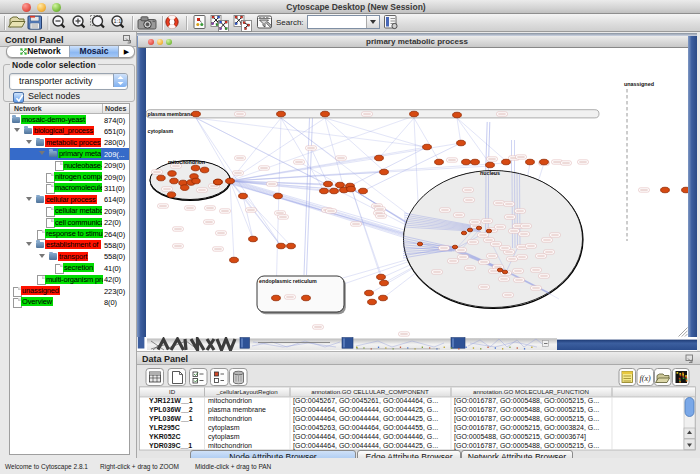  I want to click on svg-text:[GO:0044464, GO:0044444, GO:00: [GO:0044464, GO:0044444, GO:0044446, G..…, so click(366, 437).